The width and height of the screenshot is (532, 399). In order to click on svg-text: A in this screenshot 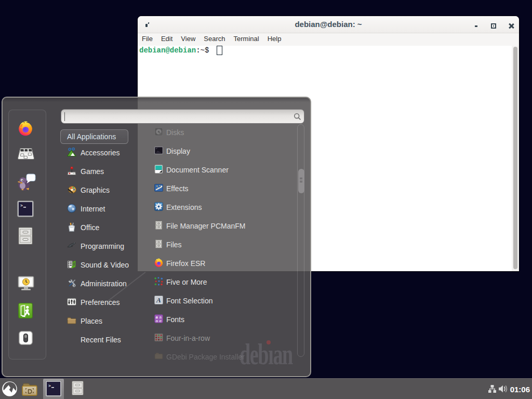, I will do `click(158, 300)`.